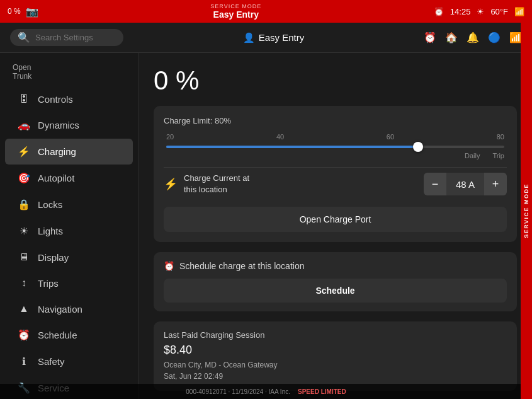  What do you see at coordinates (50, 231) in the screenshot?
I see `lights-label: Lights` at bounding box center [50, 231].